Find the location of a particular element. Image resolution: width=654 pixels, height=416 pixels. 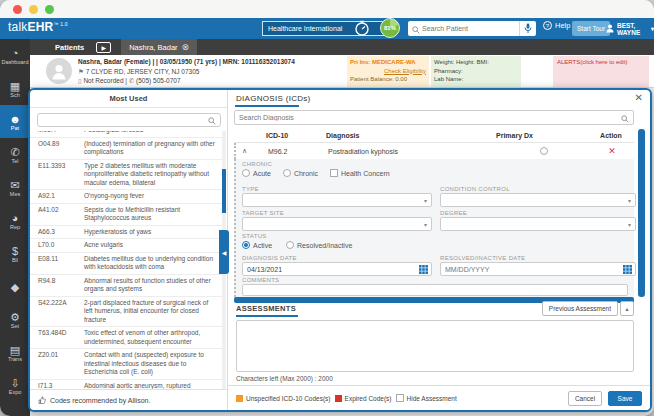

sidebar-item-export: ⇩Expo is located at coordinates (15, 386).